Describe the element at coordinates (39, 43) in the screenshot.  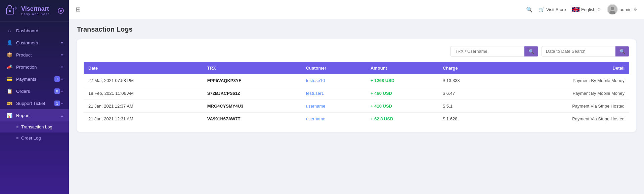
I see `sidebar-item-label: Customers` at that location.